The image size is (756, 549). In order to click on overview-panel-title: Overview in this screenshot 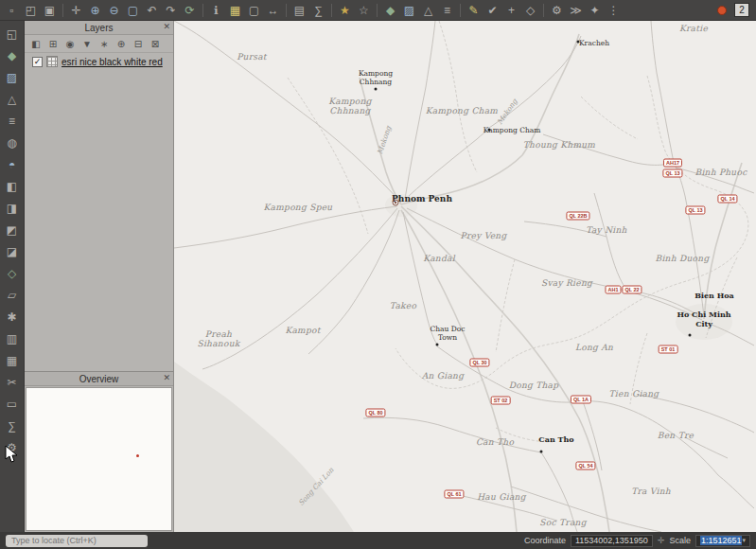, I will do `click(98, 379)`.